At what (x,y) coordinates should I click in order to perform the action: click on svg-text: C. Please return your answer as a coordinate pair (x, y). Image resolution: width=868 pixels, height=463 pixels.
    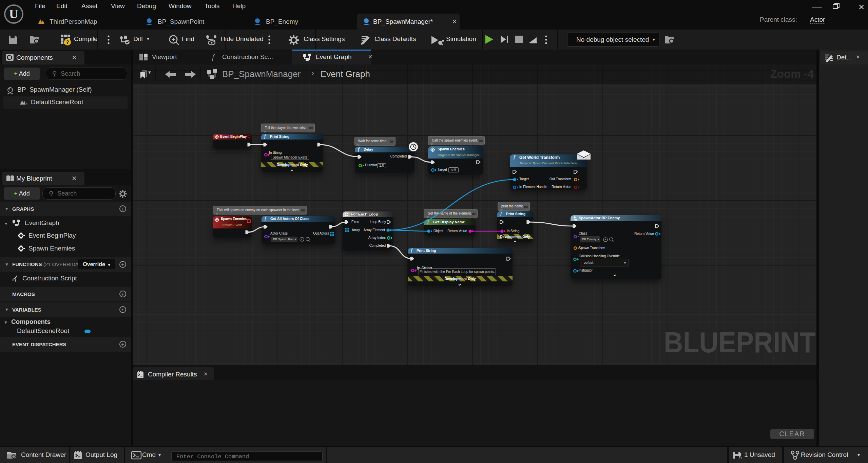
    Looking at the image, I should click on (26, 104).